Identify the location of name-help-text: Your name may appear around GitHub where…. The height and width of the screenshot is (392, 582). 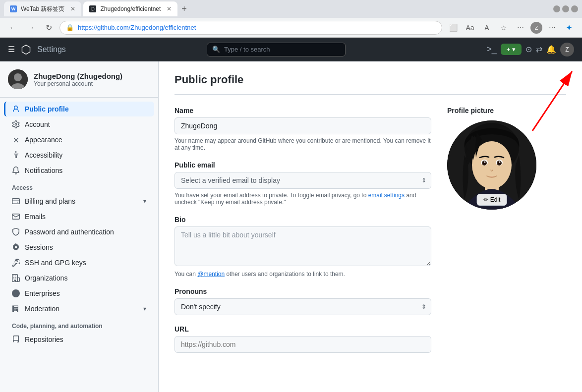
(303, 144).